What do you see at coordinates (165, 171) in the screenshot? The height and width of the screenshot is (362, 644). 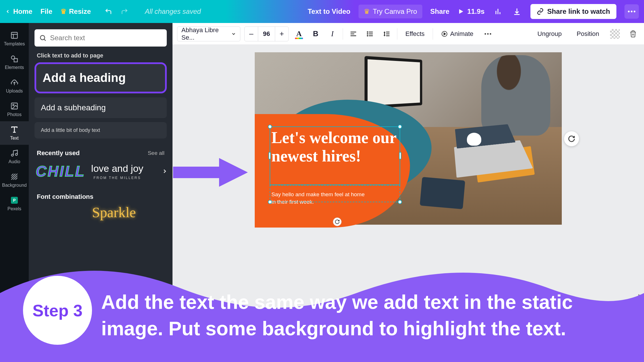 I see `carousel-next-button` at bounding box center [165, 171].